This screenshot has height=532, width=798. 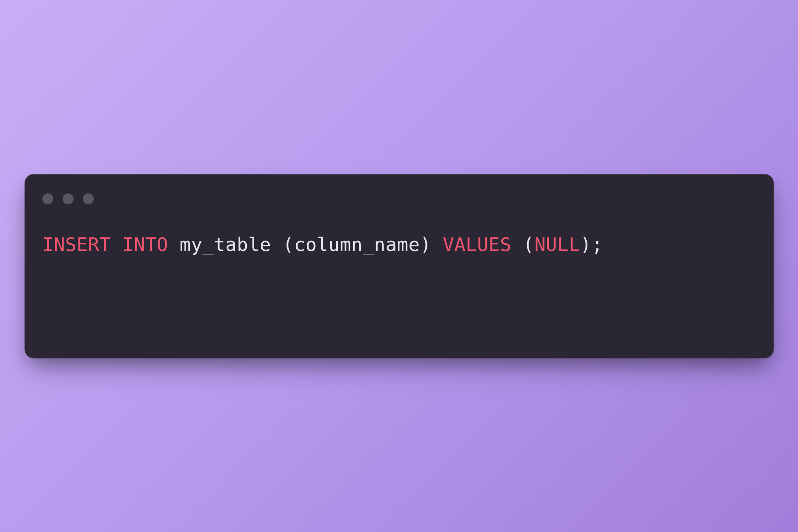 I want to click on code-token-8: VALUES, so click(x=477, y=244).